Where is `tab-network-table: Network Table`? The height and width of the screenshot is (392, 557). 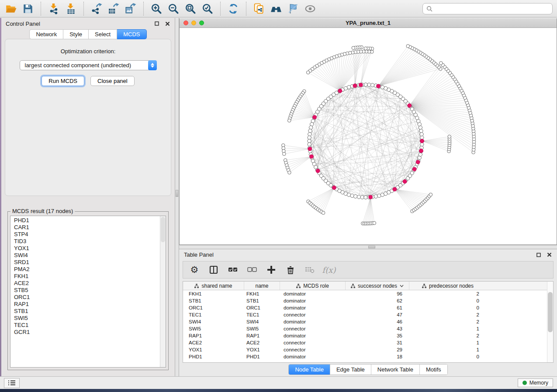
tab-network-table: Network Table is located at coordinates (395, 369).